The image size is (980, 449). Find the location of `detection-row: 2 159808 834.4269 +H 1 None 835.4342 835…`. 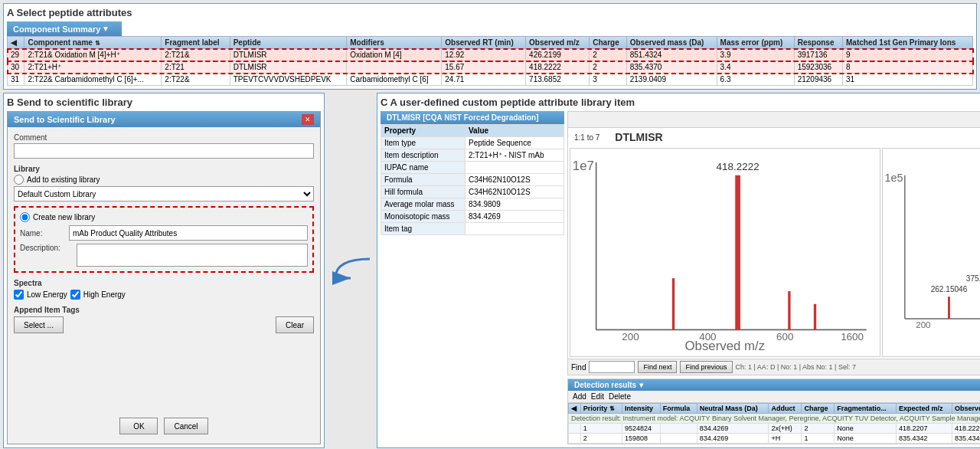

detection-row: 2 159808 834.4269 +H 1 None 835.4342 835… is located at coordinates (775, 438).